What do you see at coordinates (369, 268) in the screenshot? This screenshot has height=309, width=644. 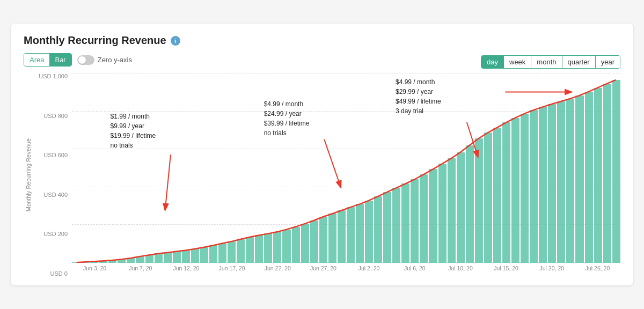 I see `x-label-6: Jul 2, 20` at bounding box center [369, 268].